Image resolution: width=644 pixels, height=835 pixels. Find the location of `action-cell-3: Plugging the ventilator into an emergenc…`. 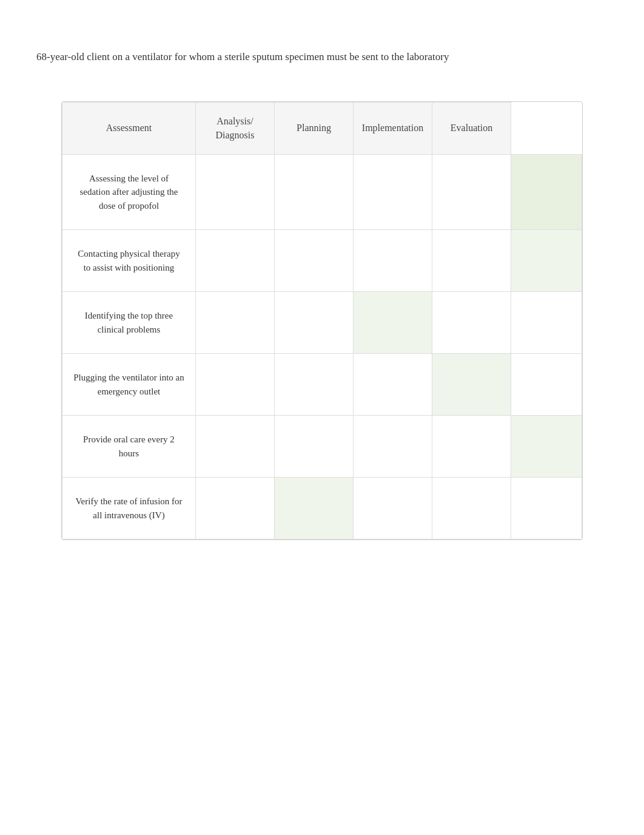

action-cell-3: Plugging the ventilator into an emergenc… is located at coordinates (129, 385).